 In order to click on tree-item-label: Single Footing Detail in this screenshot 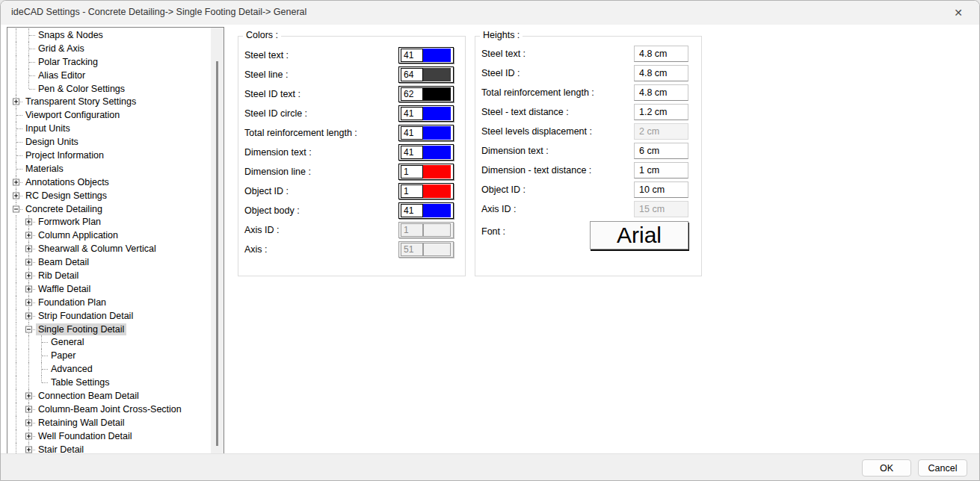, I will do `click(81, 329)`.